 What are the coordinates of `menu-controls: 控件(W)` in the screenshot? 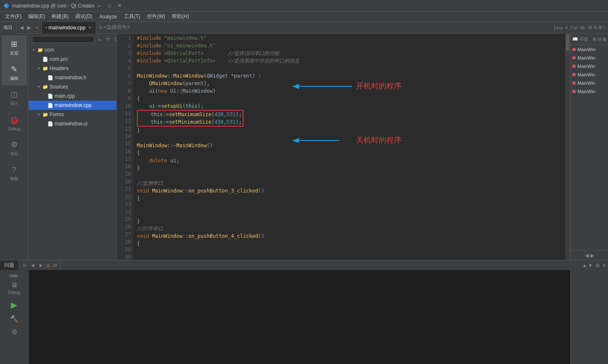 It's located at (156, 17).